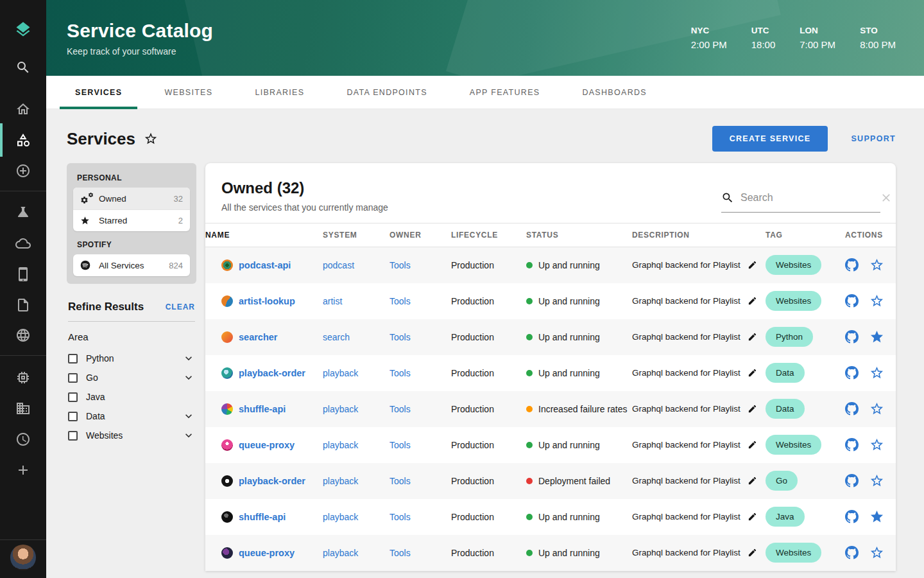 The image size is (924, 578). What do you see at coordinates (132, 265) in the screenshot?
I see `filter-all-services: All Services 824` at bounding box center [132, 265].